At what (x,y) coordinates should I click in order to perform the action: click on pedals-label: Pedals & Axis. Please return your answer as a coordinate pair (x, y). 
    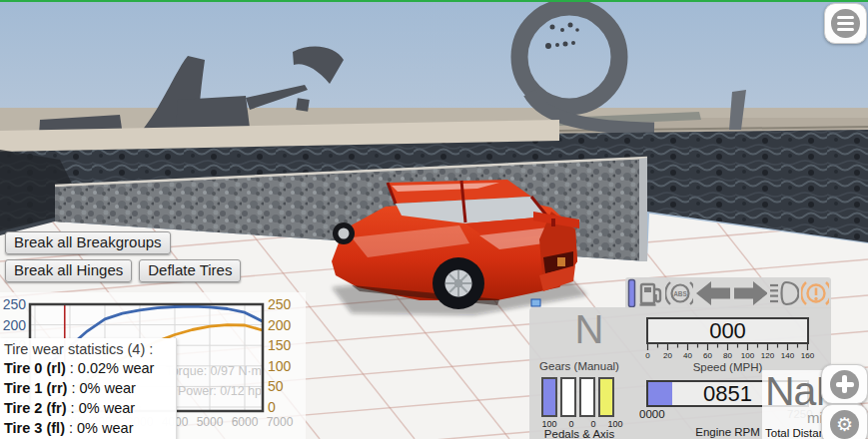
    Looking at the image, I should click on (579, 433).